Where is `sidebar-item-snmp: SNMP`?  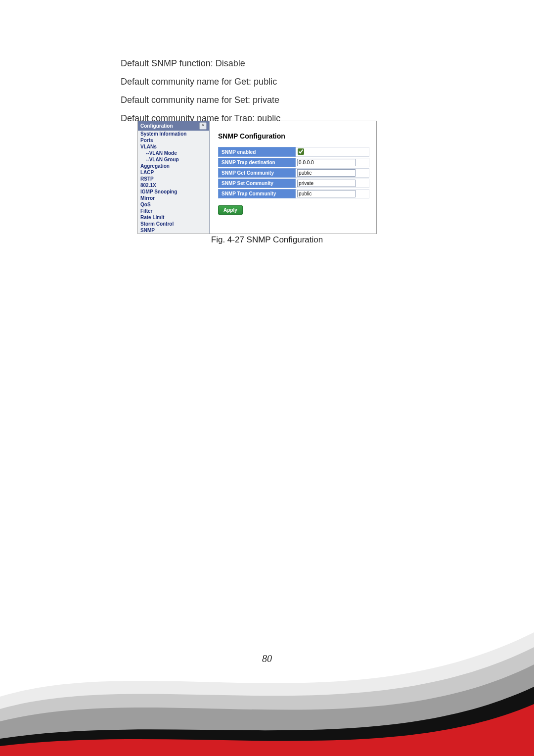 sidebar-item-snmp: SNMP is located at coordinates (174, 231).